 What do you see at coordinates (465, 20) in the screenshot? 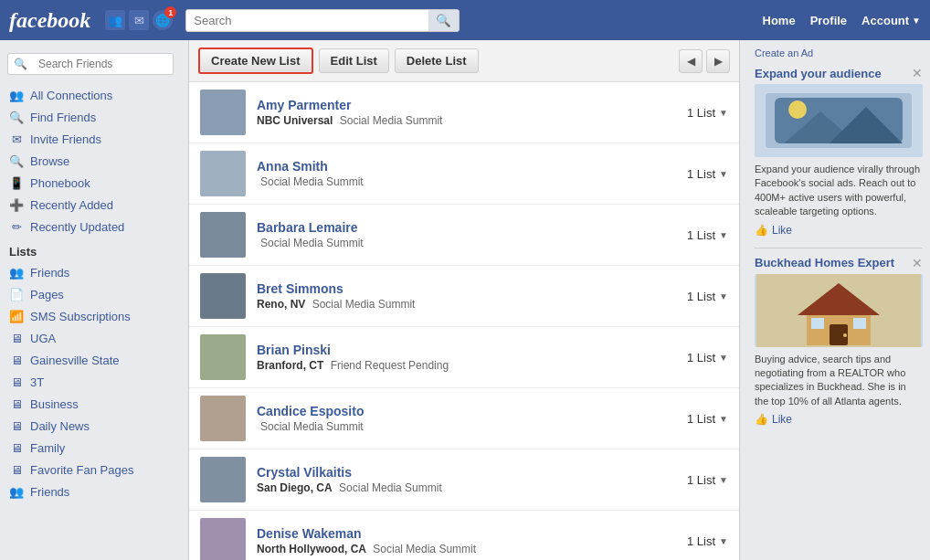
I see `top-navigation: facebook 👥 ✉ 🌐 1 🔍 Home Profile Account …` at bounding box center [465, 20].